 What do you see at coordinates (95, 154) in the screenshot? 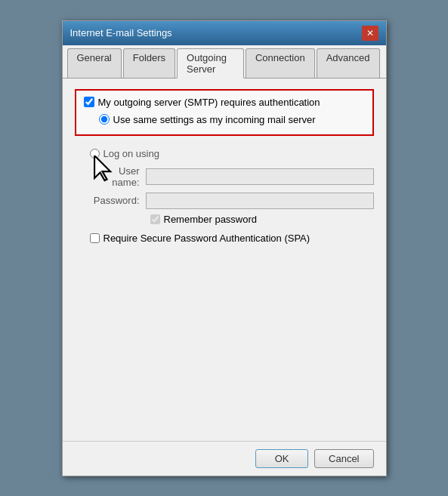
I see `log-on-using-radio` at bounding box center [95, 154].